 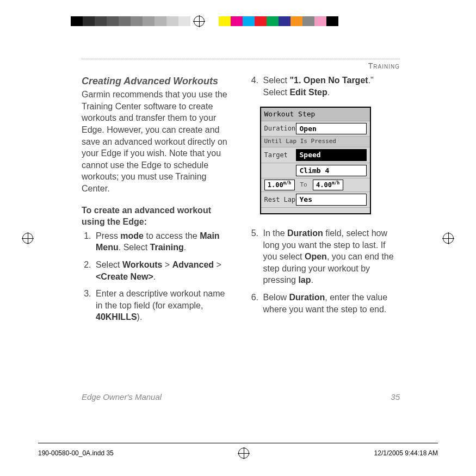 What do you see at coordinates (280, 200) in the screenshot?
I see `rest-label: Rest Lap` at bounding box center [280, 200].